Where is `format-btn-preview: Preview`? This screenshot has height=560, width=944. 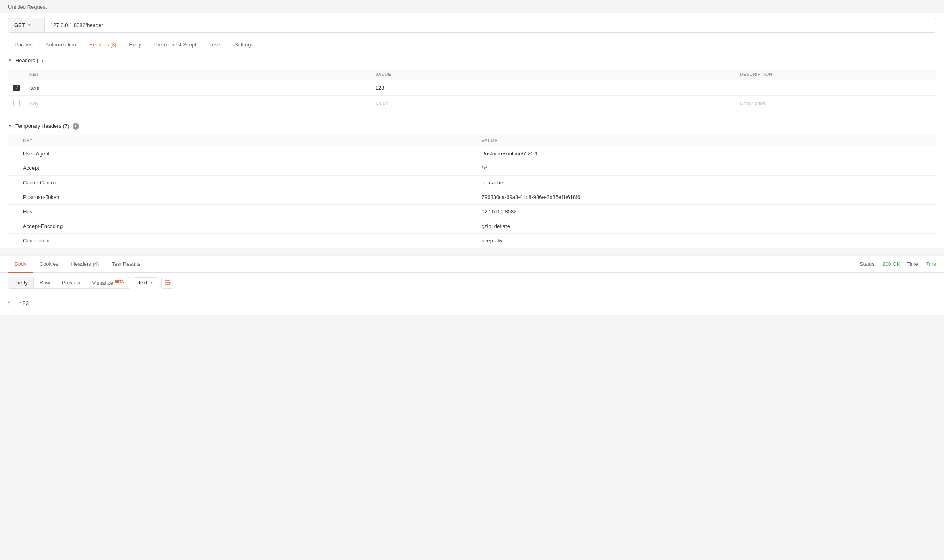
format-btn-preview: Preview is located at coordinates (71, 283).